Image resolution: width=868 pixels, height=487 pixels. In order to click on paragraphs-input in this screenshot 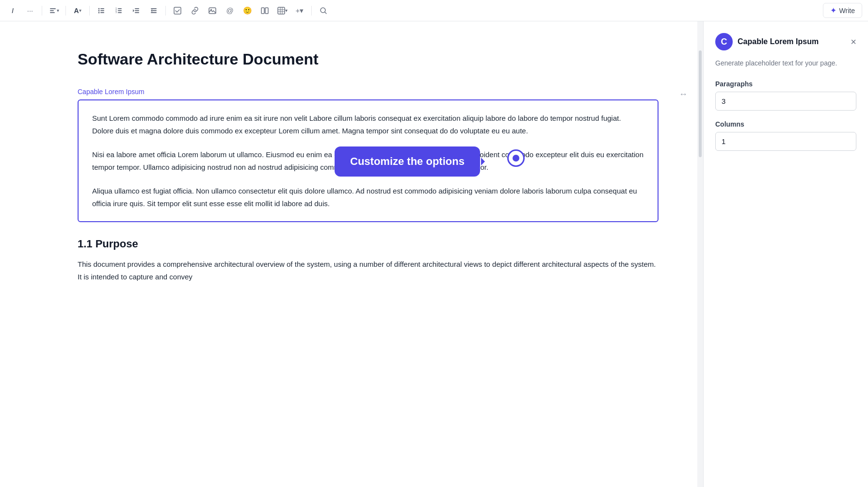, I will do `click(786, 101)`.